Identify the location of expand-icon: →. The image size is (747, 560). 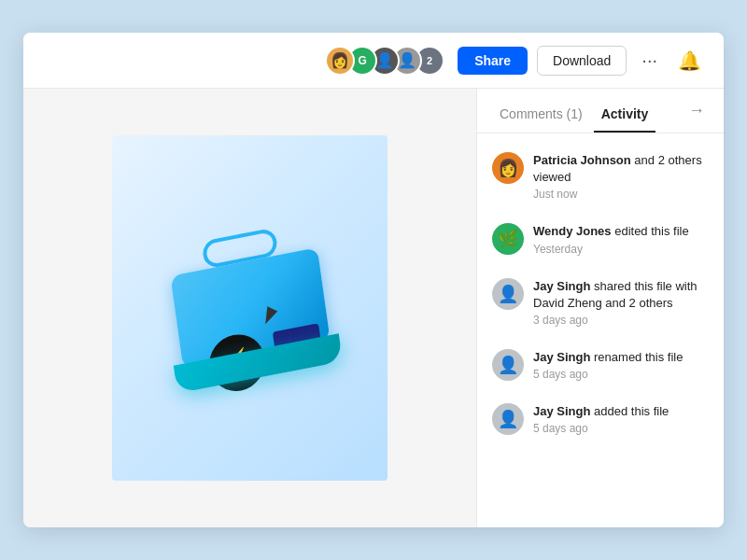
(697, 110).